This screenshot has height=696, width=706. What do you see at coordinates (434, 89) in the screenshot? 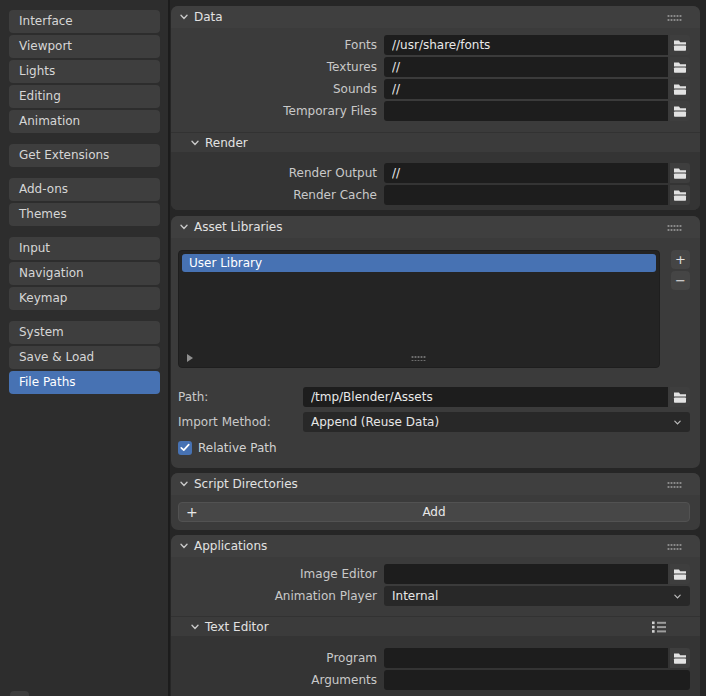
I see `sounds-row: Sounds` at bounding box center [434, 89].